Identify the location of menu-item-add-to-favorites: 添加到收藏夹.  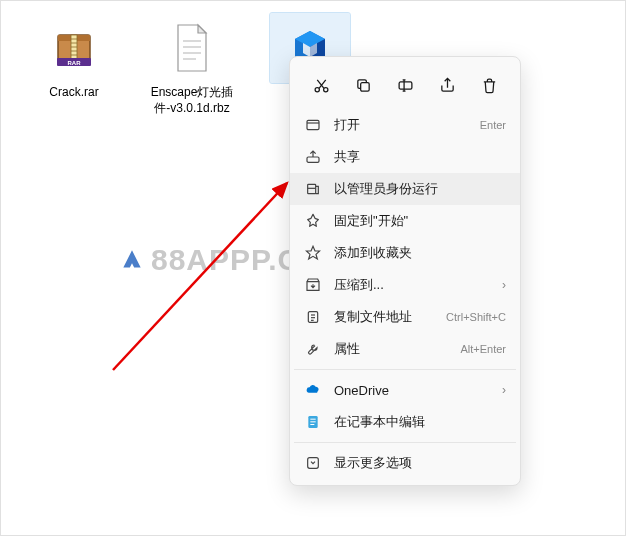
(405, 253).